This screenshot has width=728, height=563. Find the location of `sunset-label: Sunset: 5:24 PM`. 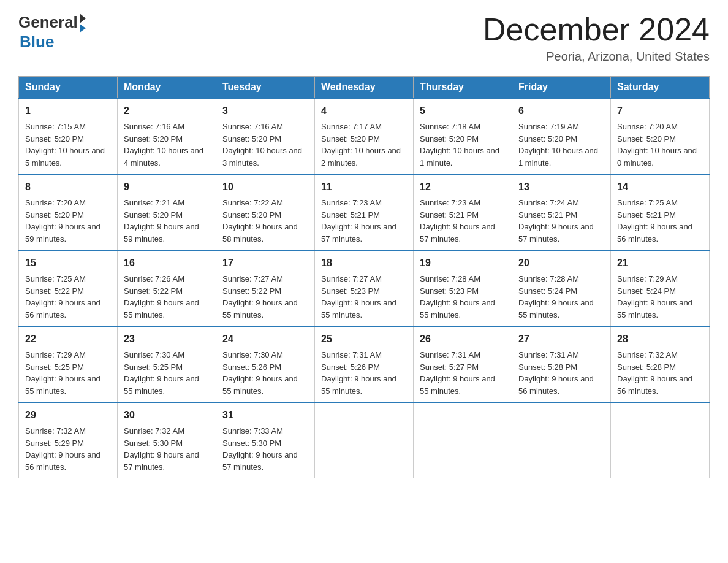

sunset-label: Sunset: 5:24 PM is located at coordinates (646, 291).